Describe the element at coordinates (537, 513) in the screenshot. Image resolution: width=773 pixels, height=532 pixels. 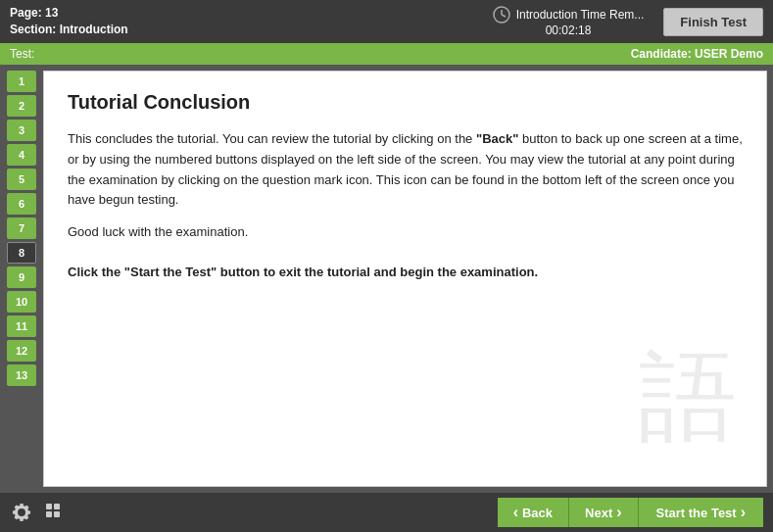
I see `back-label: Back` at that location.